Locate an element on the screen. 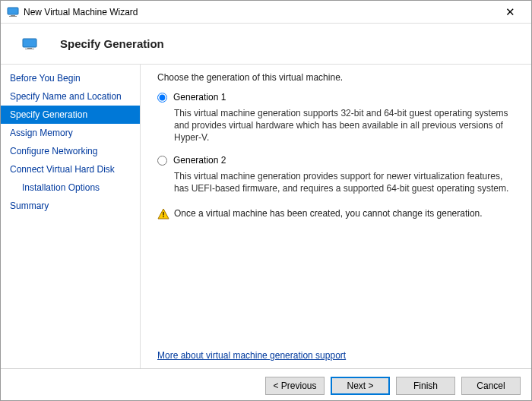 The height and width of the screenshot is (401, 532). close-button: ✕ is located at coordinates (510, 12).